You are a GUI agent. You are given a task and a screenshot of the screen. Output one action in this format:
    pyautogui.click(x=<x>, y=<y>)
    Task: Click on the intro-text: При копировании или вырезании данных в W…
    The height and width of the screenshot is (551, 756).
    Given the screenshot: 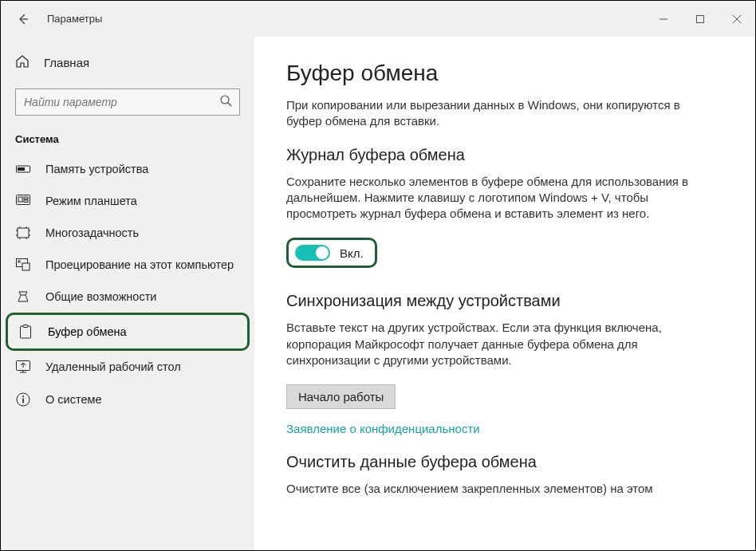 What is the action you would take?
    pyautogui.click(x=494, y=113)
    